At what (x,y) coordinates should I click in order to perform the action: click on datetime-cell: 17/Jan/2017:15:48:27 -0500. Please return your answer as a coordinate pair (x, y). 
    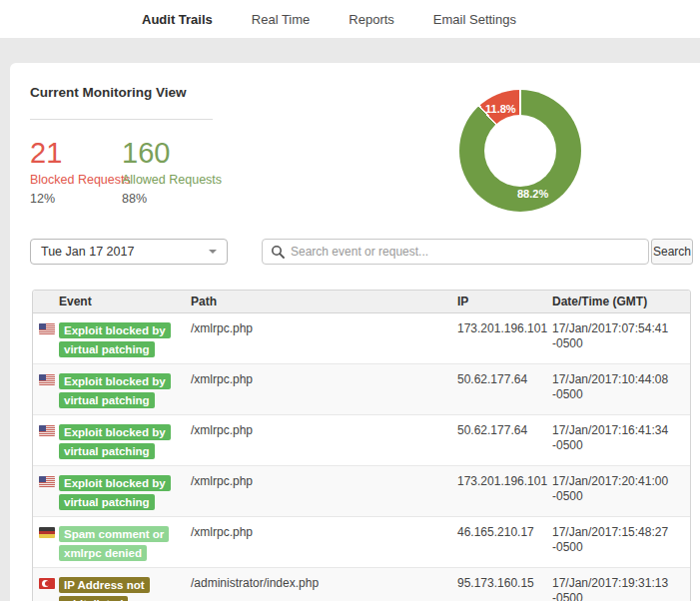
    Looking at the image, I should click on (621, 540).